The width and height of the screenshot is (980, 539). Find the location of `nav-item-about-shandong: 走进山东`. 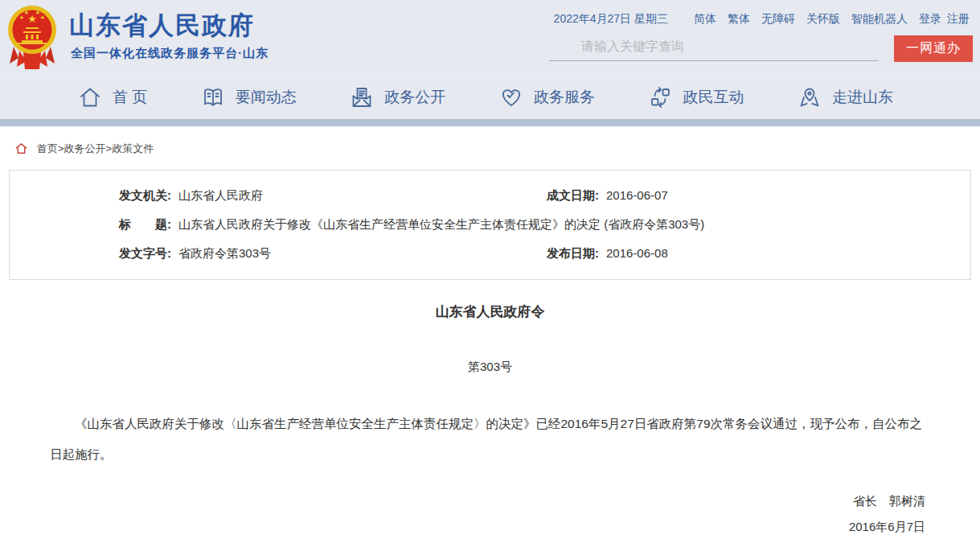

nav-item-about-shandong: 走进山东 is located at coordinates (846, 97).